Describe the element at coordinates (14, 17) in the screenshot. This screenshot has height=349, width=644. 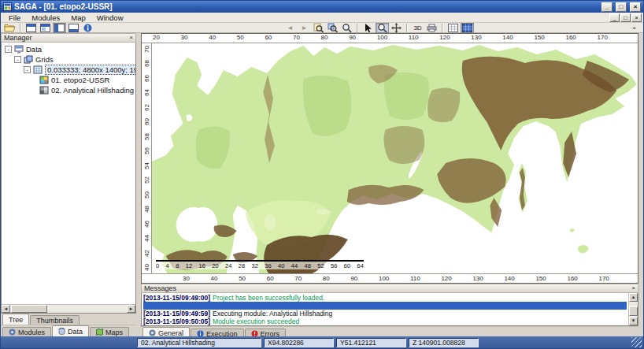
I see `menu-file: File` at that location.